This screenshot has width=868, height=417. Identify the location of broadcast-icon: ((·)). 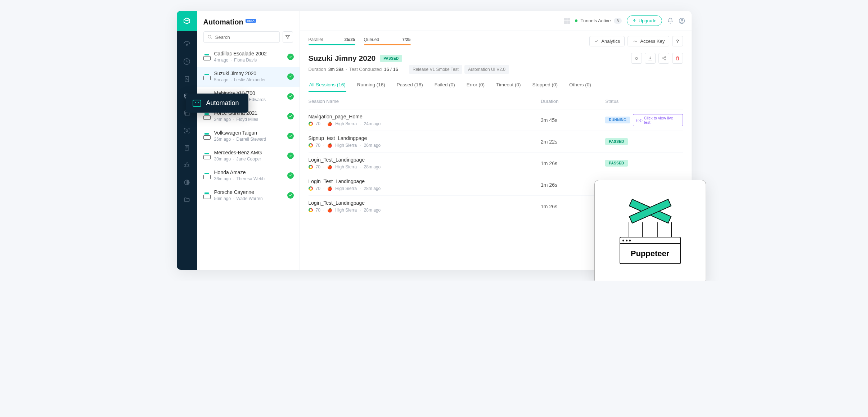
(639, 120).